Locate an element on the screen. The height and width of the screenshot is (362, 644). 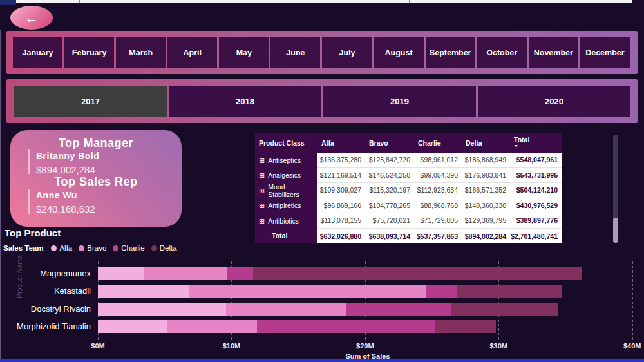
total-row-label: Total is located at coordinates (286, 236).